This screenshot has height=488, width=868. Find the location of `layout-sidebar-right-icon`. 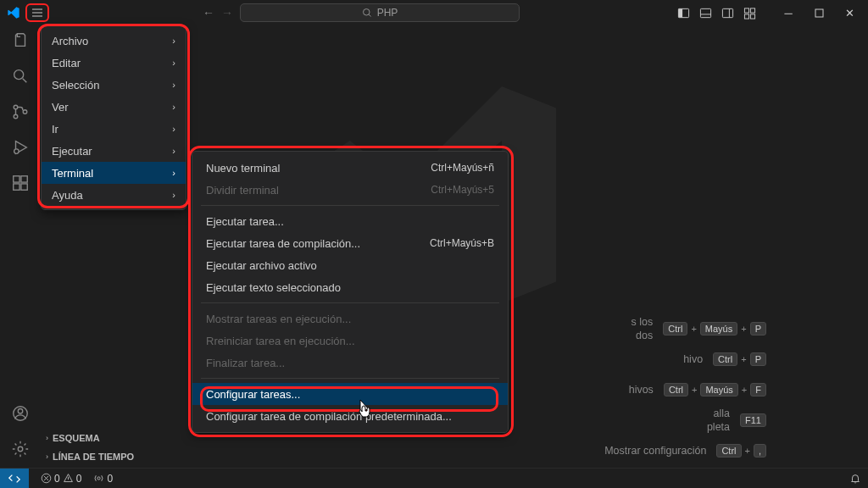

layout-sidebar-right-icon is located at coordinates (727, 13).